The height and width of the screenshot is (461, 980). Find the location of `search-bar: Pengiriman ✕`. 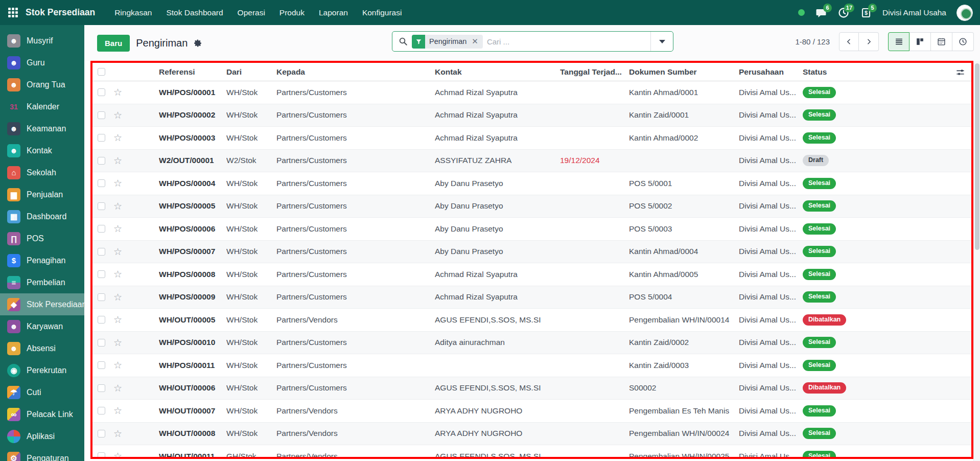

search-bar: Pengiriman ✕ is located at coordinates (532, 41).